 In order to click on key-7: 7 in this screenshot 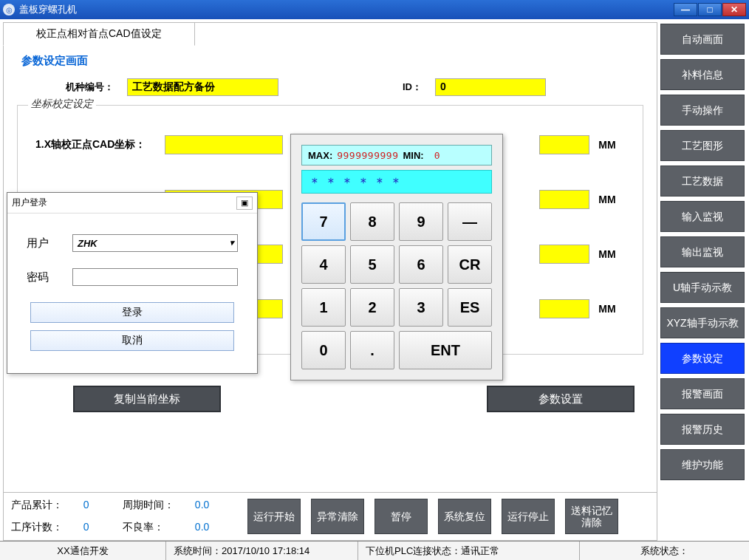, I will do `click(324, 222)`.